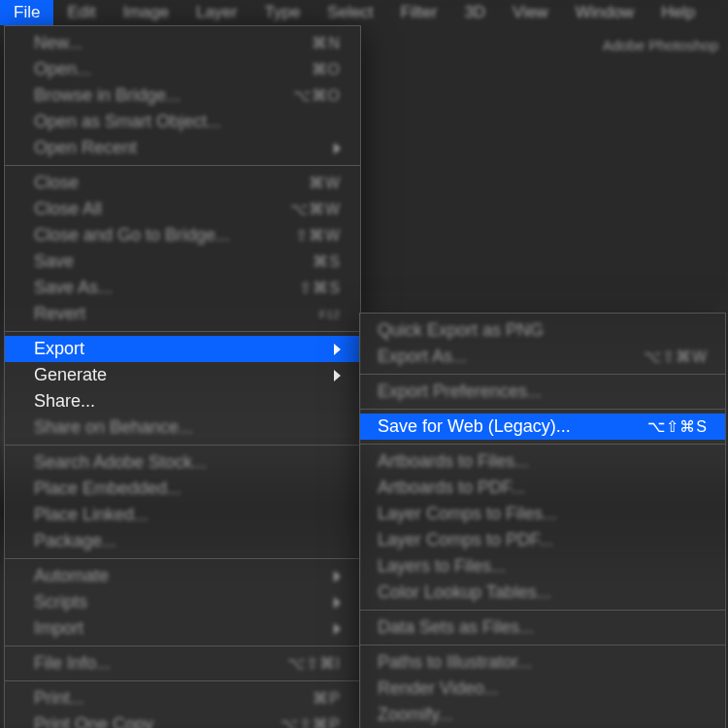  I want to click on menu-share: Share..., so click(182, 402).